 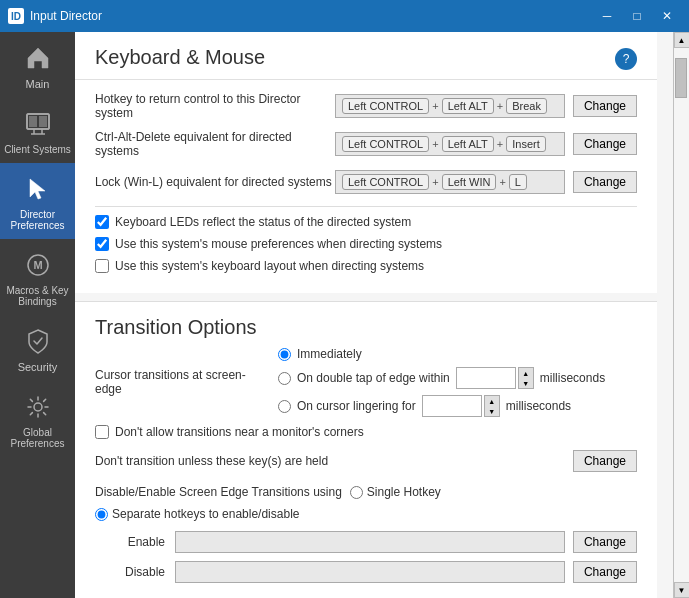 What do you see at coordinates (366, 56) in the screenshot?
I see `keyboard-mouse-header: ? Keyboard & Mouse` at bounding box center [366, 56].